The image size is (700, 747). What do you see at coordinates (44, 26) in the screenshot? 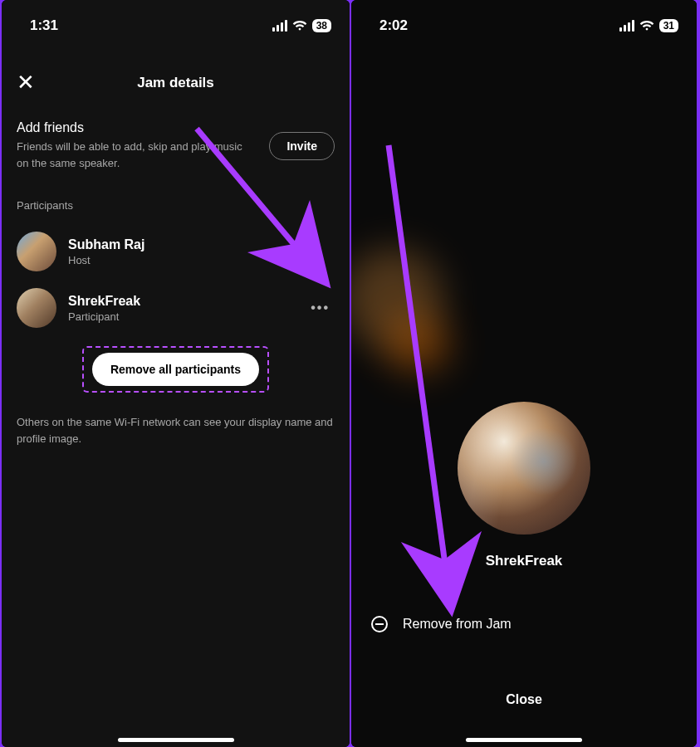
I see `clock: 1:31` at bounding box center [44, 26].